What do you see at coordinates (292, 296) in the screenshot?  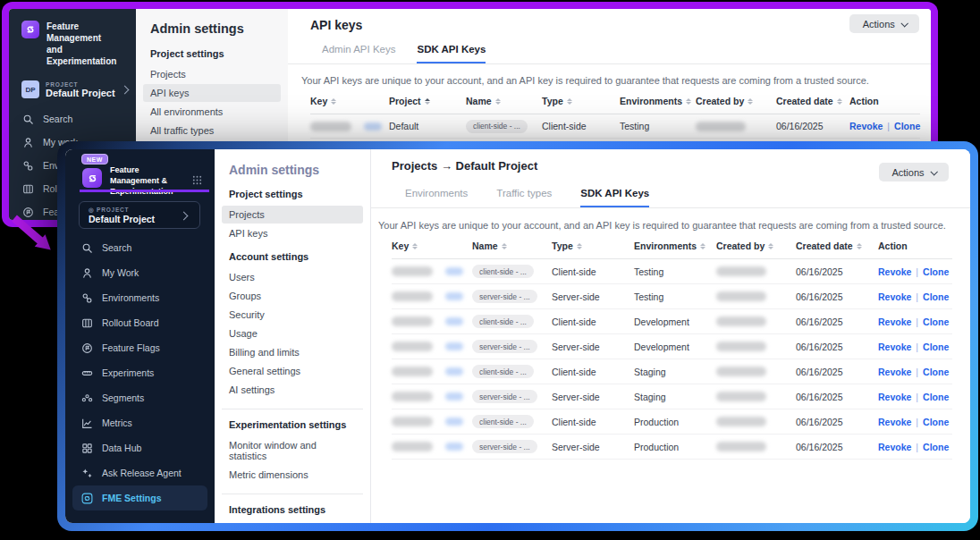 I see `nav-item-groups: Groups` at bounding box center [292, 296].